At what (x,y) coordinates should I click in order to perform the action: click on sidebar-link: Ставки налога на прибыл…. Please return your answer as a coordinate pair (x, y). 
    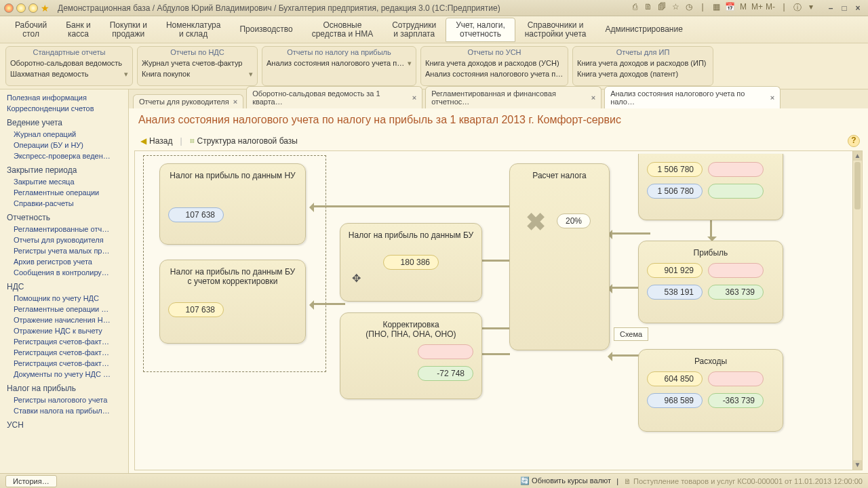
    Looking at the image, I should click on (64, 411).